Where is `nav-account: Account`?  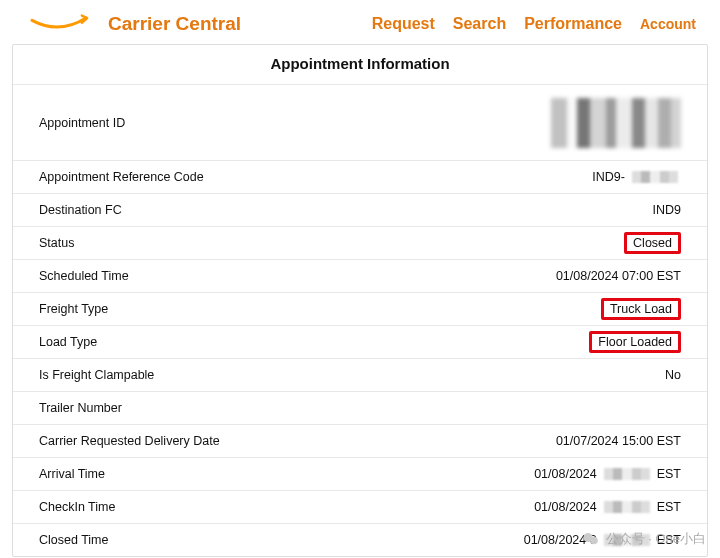 nav-account: Account is located at coordinates (668, 24).